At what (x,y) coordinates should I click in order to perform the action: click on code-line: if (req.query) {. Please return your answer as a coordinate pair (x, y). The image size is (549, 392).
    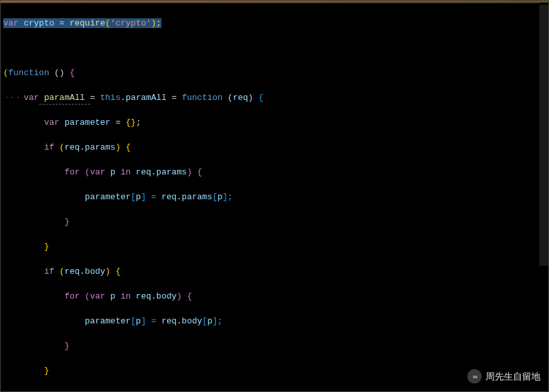
    Looking at the image, I should click on (274, 391).